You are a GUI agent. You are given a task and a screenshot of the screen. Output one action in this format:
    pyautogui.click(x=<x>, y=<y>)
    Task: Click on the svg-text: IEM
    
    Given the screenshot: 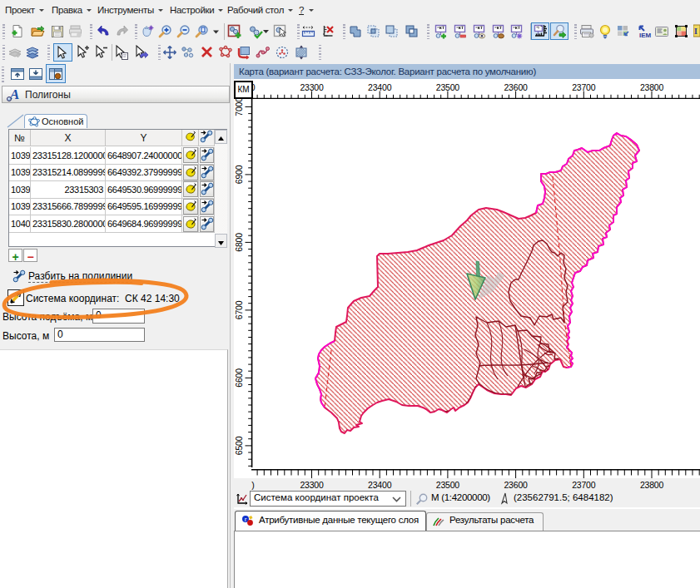 What is the action you would take?
    pyautogui.click(x=646, y=35)
    